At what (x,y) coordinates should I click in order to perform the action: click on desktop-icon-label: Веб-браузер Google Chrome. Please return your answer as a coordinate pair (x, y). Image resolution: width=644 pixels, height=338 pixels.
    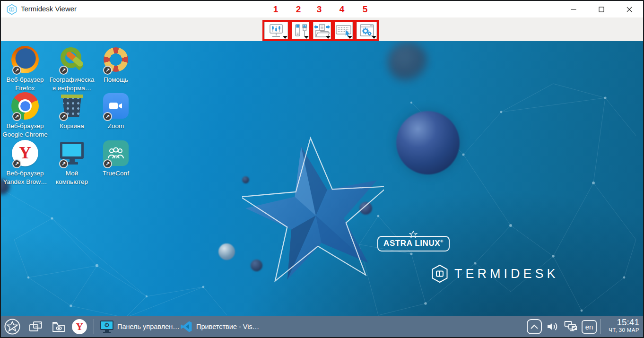
    Looking at the image, I should click on (25, 130).